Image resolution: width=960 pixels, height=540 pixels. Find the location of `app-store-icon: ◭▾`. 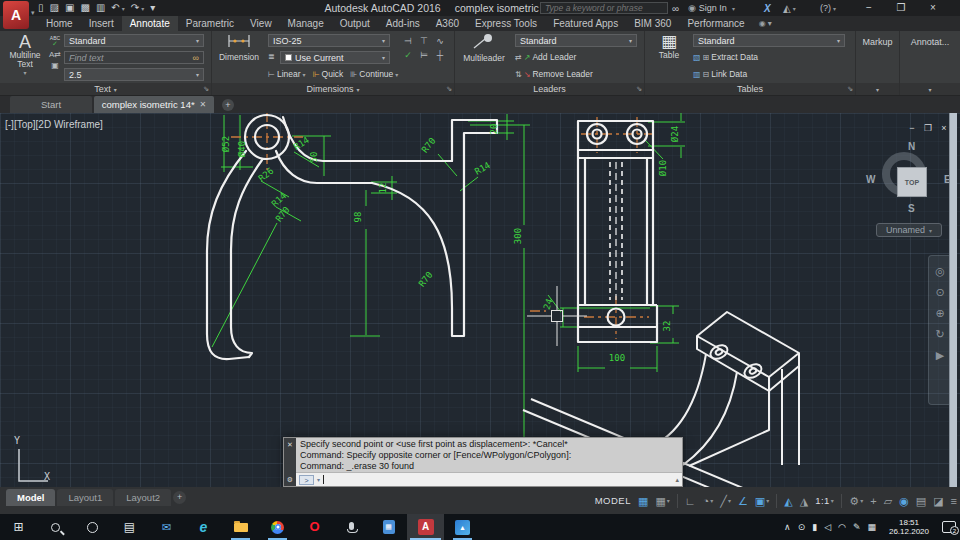

app-store-icon: ◭▾ is located at coordinates (790, 8).